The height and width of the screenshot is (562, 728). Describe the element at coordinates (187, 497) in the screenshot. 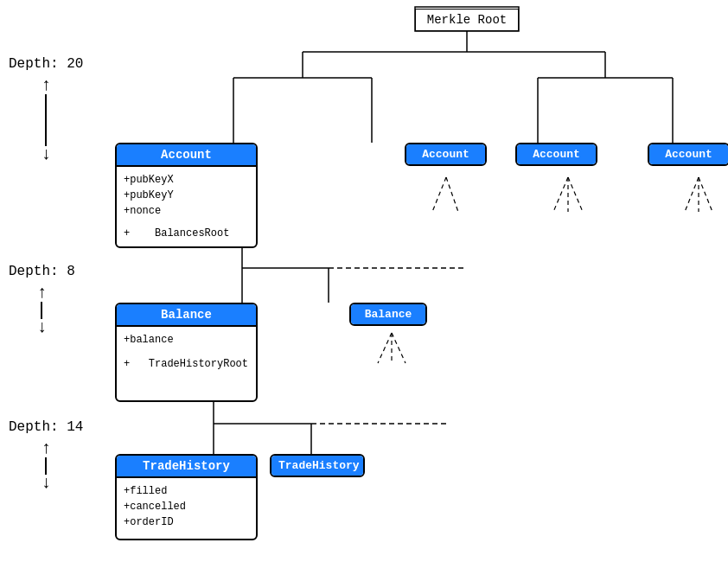

I see `tradehistory1-node: TradeHistory +filled +cancelled +orderID` at that location.